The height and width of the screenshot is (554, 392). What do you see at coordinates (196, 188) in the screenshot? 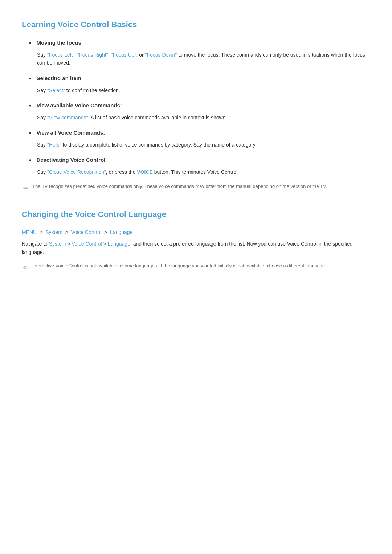
I see `section1-note: ✏ The TV recognizes predefined voice com…` at bounding box center [196, 188].